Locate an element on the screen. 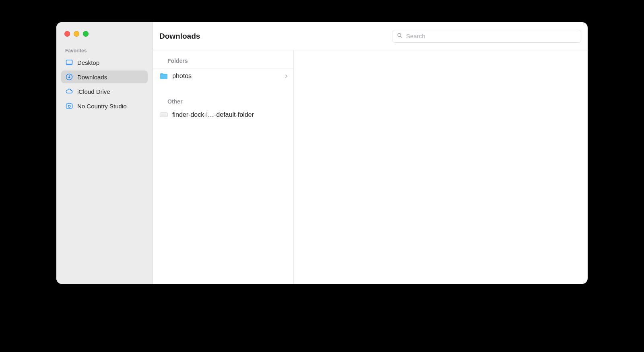  window-title: Downloads is located at coordinates (180, 36).